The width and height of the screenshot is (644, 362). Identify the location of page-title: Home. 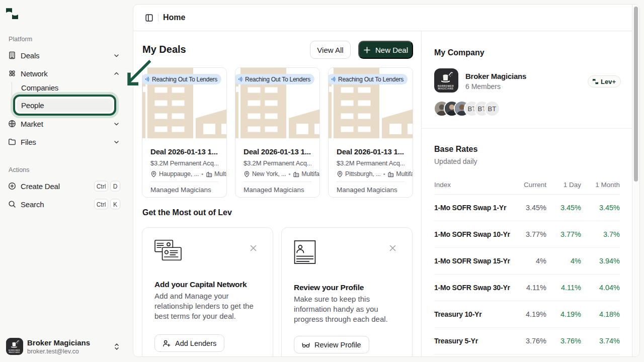
(174, 18).